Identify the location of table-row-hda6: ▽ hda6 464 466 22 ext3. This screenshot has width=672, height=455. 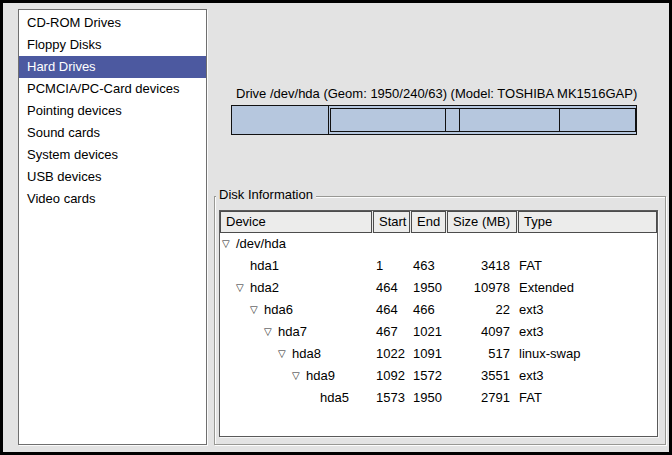
(438, 310).